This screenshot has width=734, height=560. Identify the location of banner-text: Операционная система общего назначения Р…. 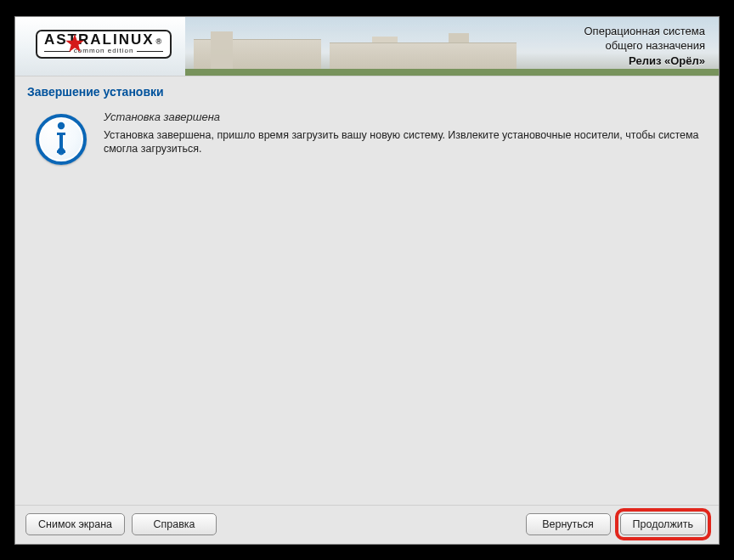
(646, 46).